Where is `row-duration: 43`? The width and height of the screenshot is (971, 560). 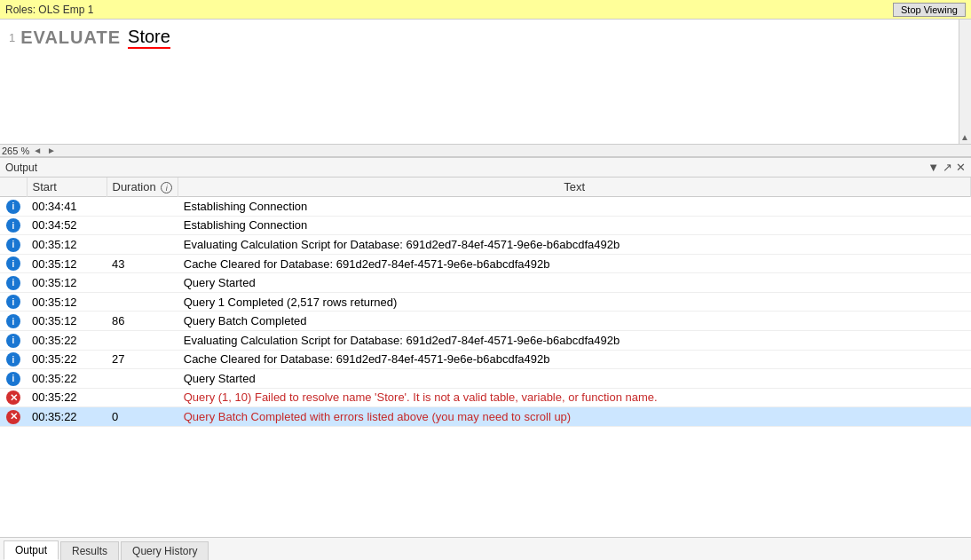
row-duration: 43 is located at coordinates (142, 264).